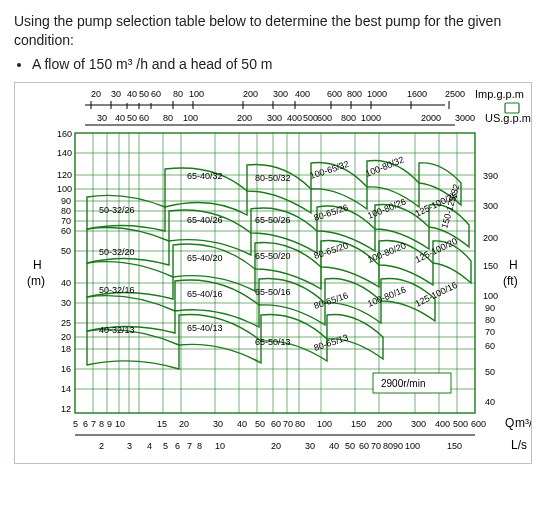 Image resolution: width=556 pixels, height=510 pixels. I want to click on speed-label: 2900r/min, so click(403, 384).